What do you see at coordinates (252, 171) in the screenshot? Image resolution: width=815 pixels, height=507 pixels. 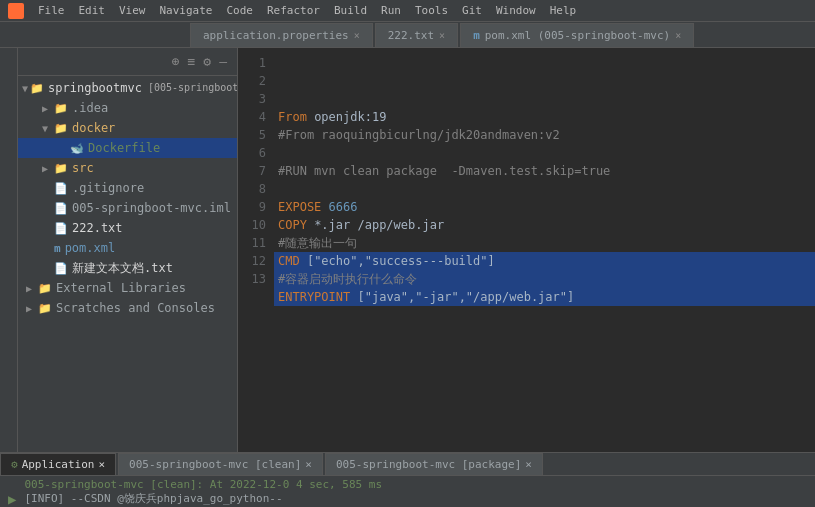 I see `line-num-7: 7` at bounding box center [252, 171].